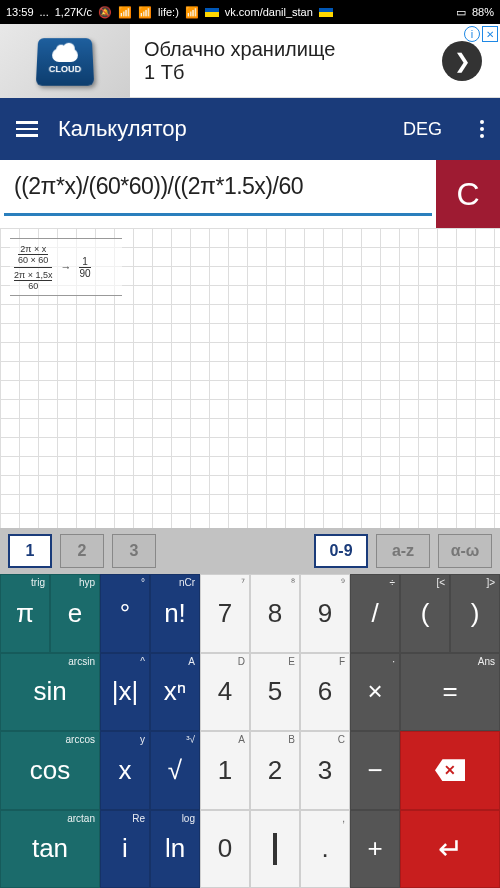 The width and height of the screenshot is (500, 888). I want to click on key-3: C3, so click(325, 770).